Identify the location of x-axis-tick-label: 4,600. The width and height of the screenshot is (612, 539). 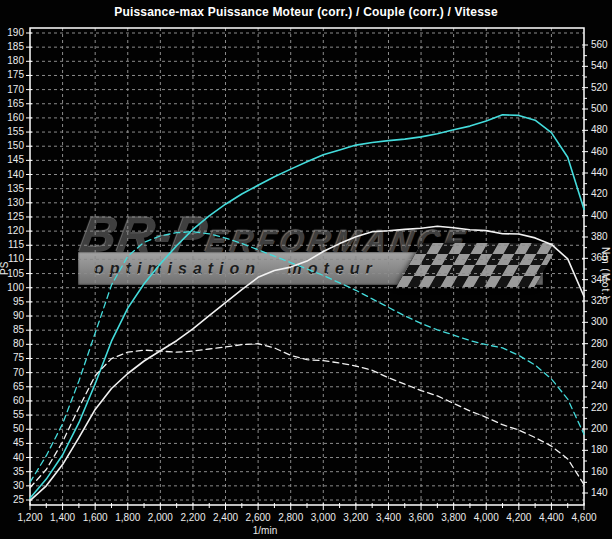
(584, 518).